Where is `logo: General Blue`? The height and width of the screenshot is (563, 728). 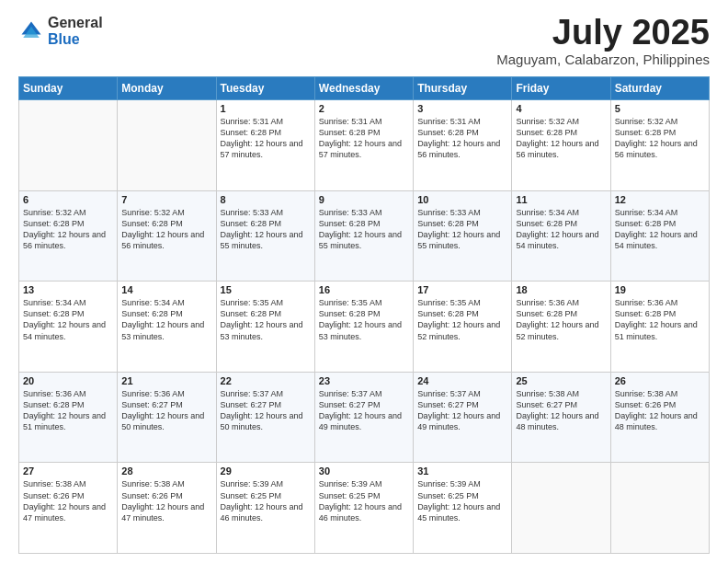 logo: General Blue is located at coordinates (61, 31).